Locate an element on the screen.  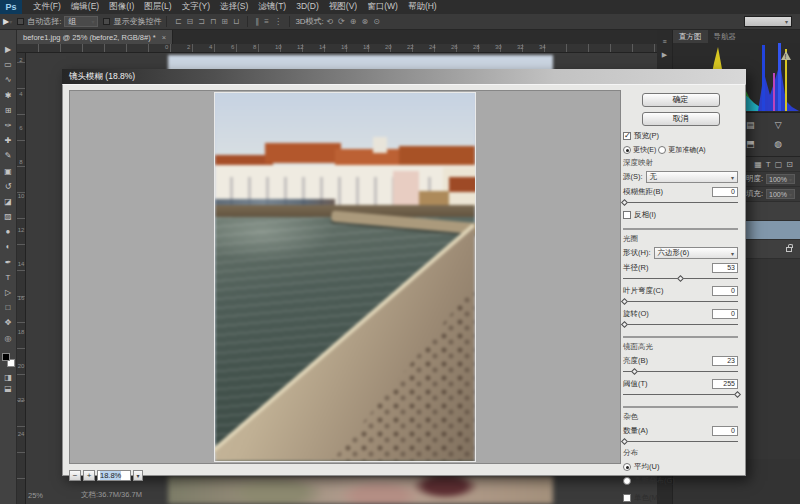
filter-shape-layers-icon: ▢ is located at coordinates (779, 164).